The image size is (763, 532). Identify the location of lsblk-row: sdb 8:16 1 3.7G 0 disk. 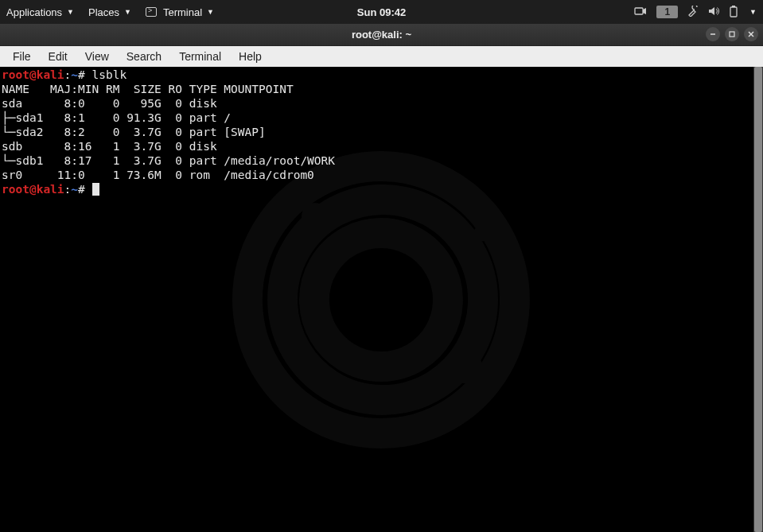
(113, 146).